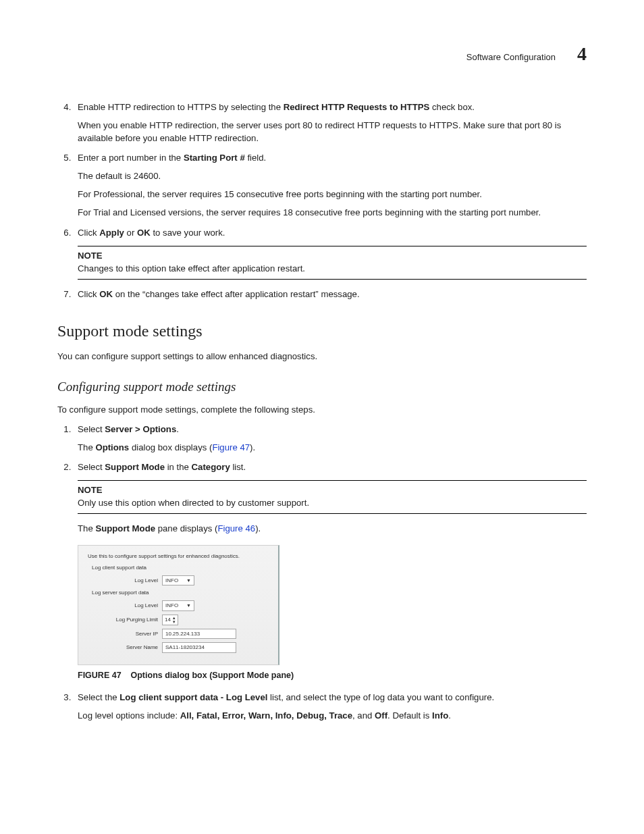 The height and width of the screenshot is (834, 644). Describe the element at coordinates (332, 212) in the screenshot. I see `step-5-para-4: For Trial and Licensed versions, the ser…` at that location.